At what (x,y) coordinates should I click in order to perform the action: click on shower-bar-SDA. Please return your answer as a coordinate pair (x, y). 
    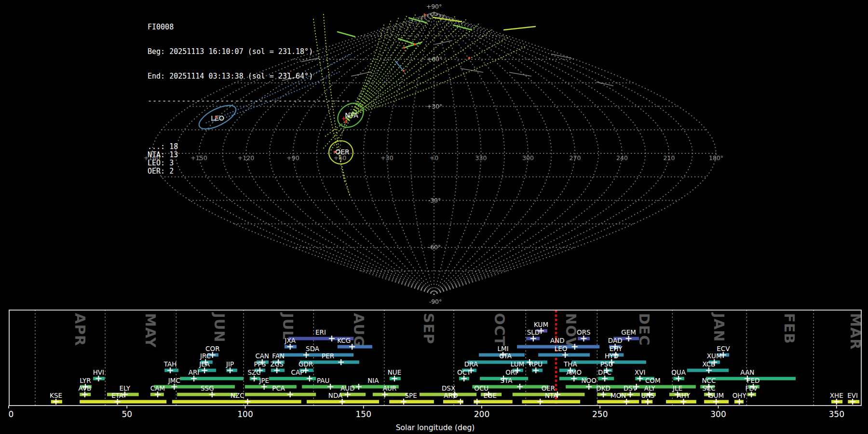
    Looking at the image, I should click on (316, 355).